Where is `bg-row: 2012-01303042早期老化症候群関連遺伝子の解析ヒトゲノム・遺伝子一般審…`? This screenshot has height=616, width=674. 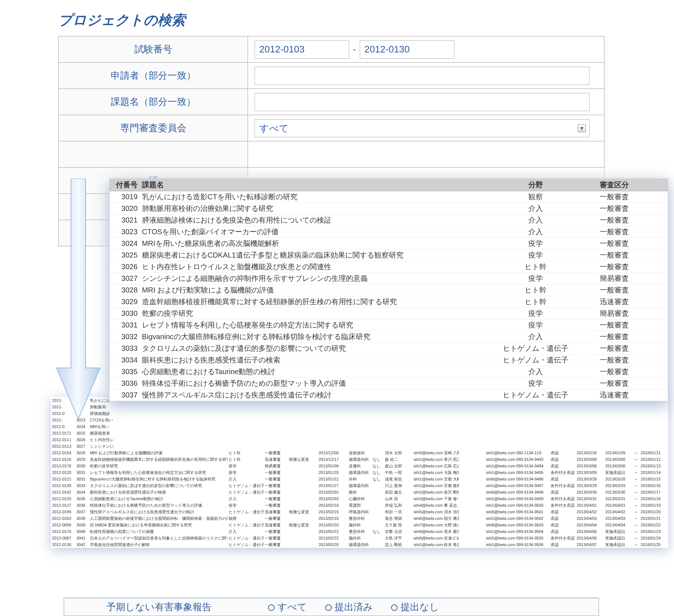 bg-row: 2012-01303042早期老化症候群関連遺伝子の解析ヒトゲノム・遺伝子一般審… is located at coordinates (360, 545).